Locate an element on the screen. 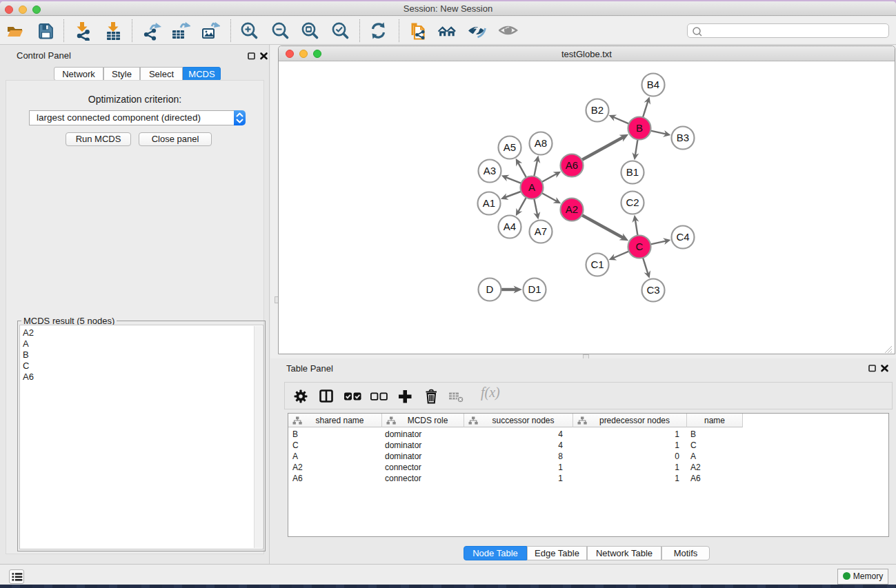 The width and height of the screenshot is (896, 588). svg-text: B4 is located at coordinates (653, 84).